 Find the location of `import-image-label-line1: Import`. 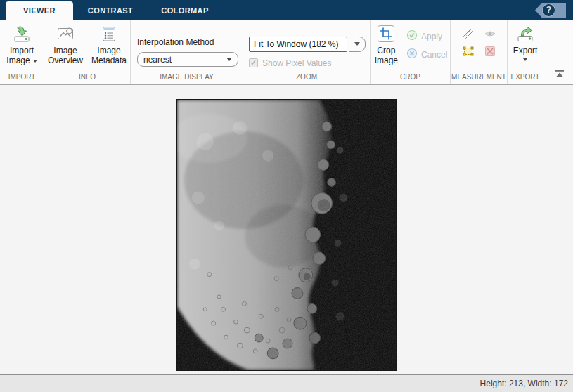

import-image-label-line1: Import is located at coordinates (22, 51).